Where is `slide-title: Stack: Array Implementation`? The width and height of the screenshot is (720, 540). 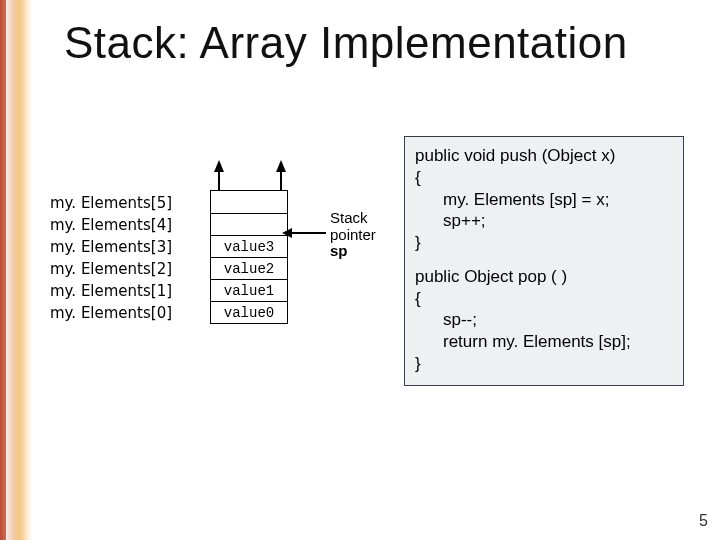 slide-title: Stack: Array Implementation is located at coordinates (354, 43).